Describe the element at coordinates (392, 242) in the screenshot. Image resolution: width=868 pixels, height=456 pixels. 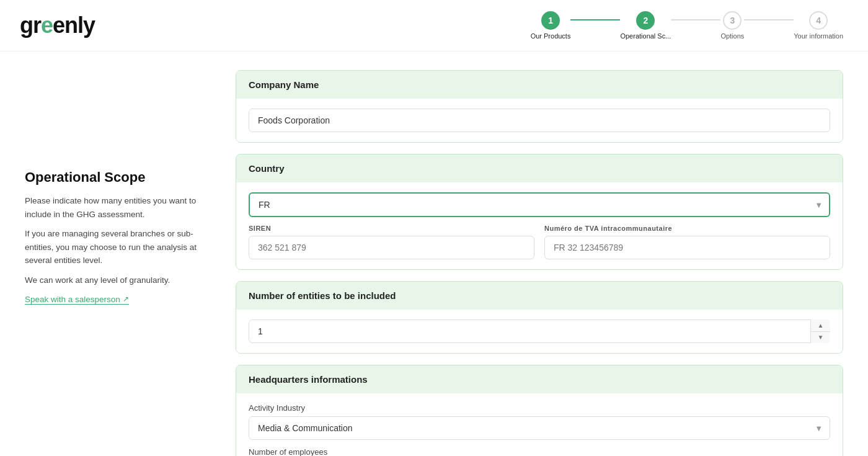
I see `siren-group: SIREN` at that location.